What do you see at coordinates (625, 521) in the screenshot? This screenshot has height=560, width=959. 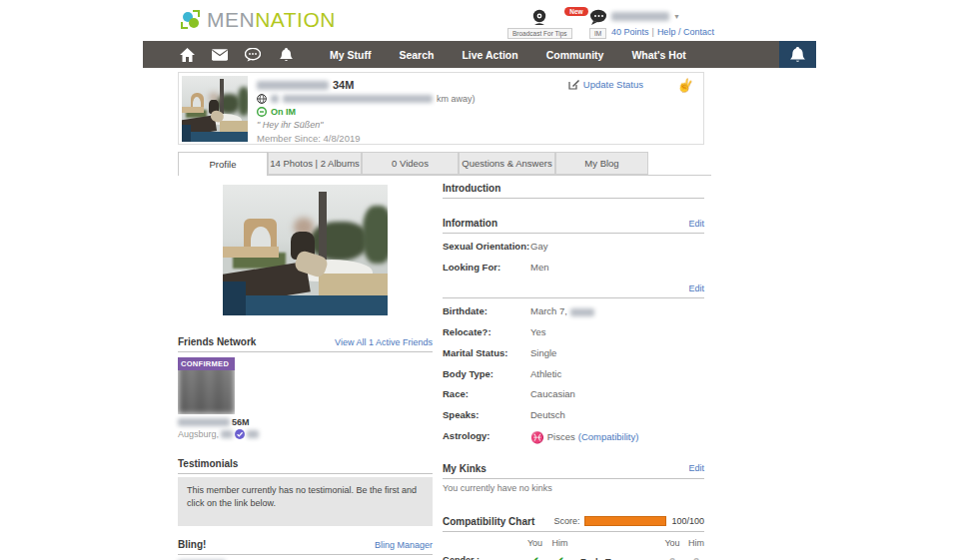 I see `score-bar` at bounding box center [625, 521].